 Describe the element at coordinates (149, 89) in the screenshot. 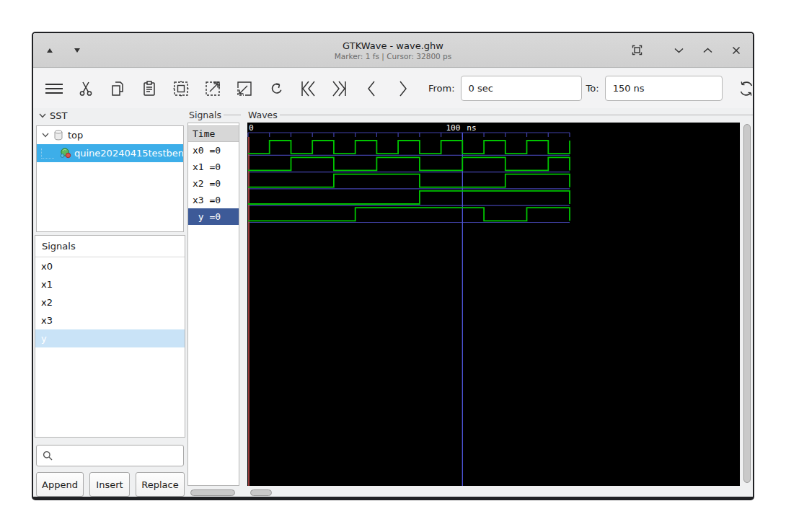

I see `paste-icon` at that location.